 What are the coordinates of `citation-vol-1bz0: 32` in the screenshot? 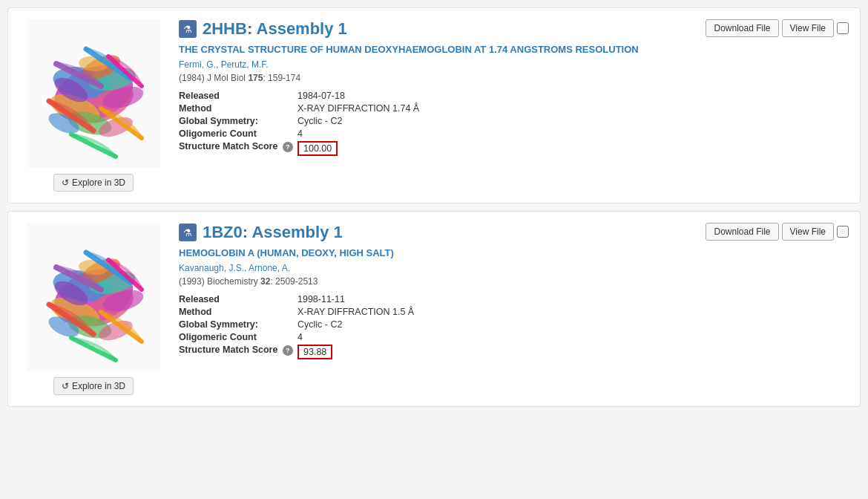 It's located at (266, 281).